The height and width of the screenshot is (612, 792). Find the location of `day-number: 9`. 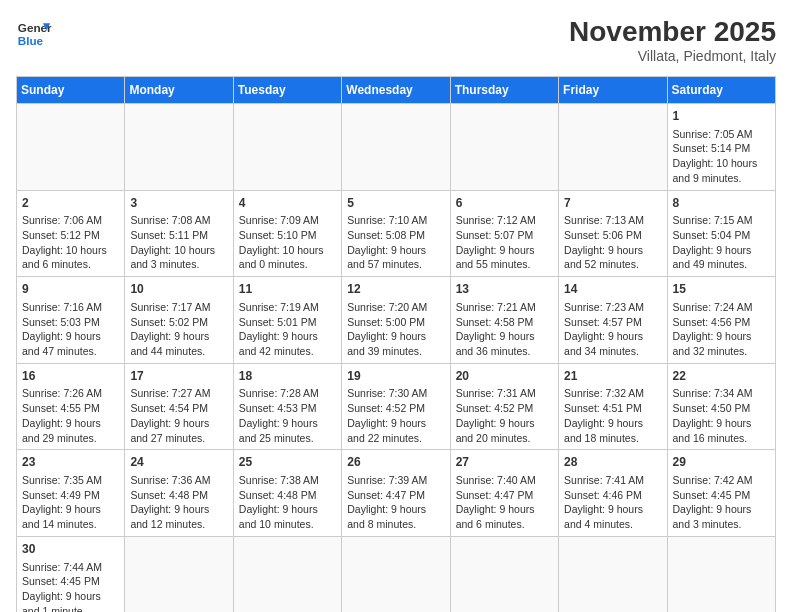

day-number: 9 is located at coordinates (70, 290).